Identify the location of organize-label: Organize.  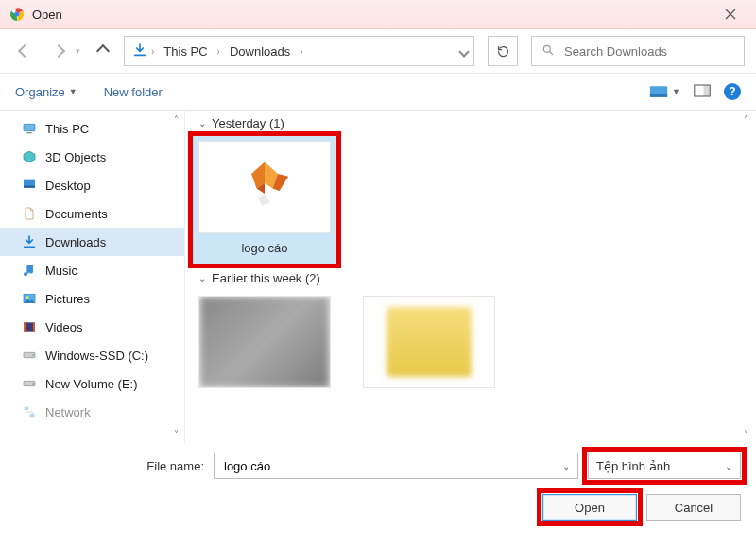
(40, 93).